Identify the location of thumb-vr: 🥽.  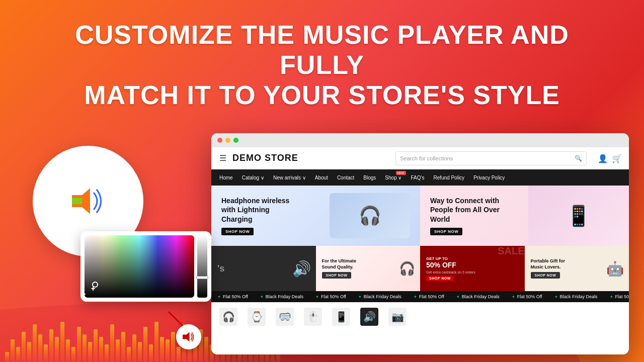
(285, 317).